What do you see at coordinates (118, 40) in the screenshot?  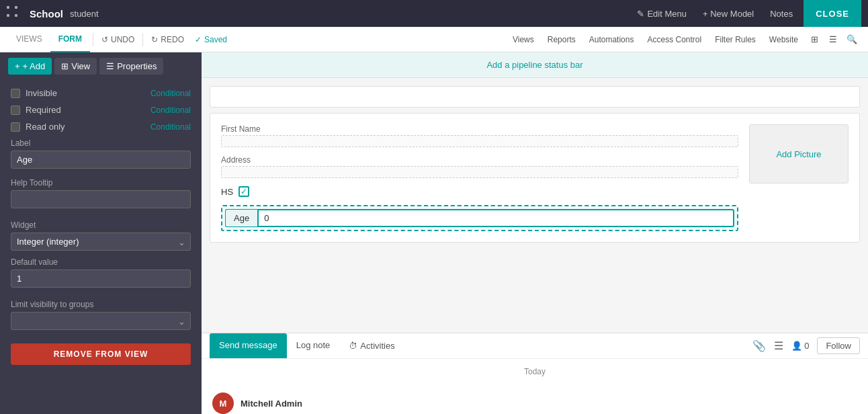 I see `toolbar-left: VIEWS FORM ↺ UNDO ↻ REDO ✓ Saved` at bounding box center [118, 40].